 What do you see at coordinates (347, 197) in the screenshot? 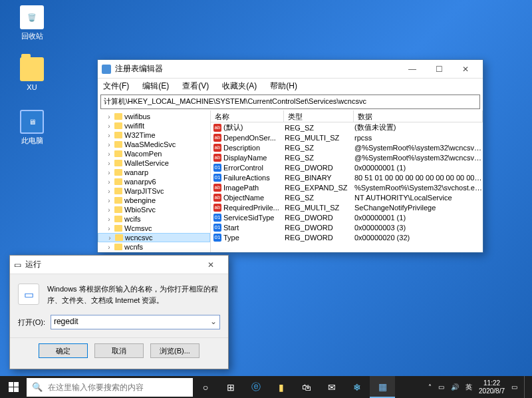
I see `registry-value-row: abObjectNameREG_SZNT AUTHORITY\LocalServ…` at bounding box center [347, 197].